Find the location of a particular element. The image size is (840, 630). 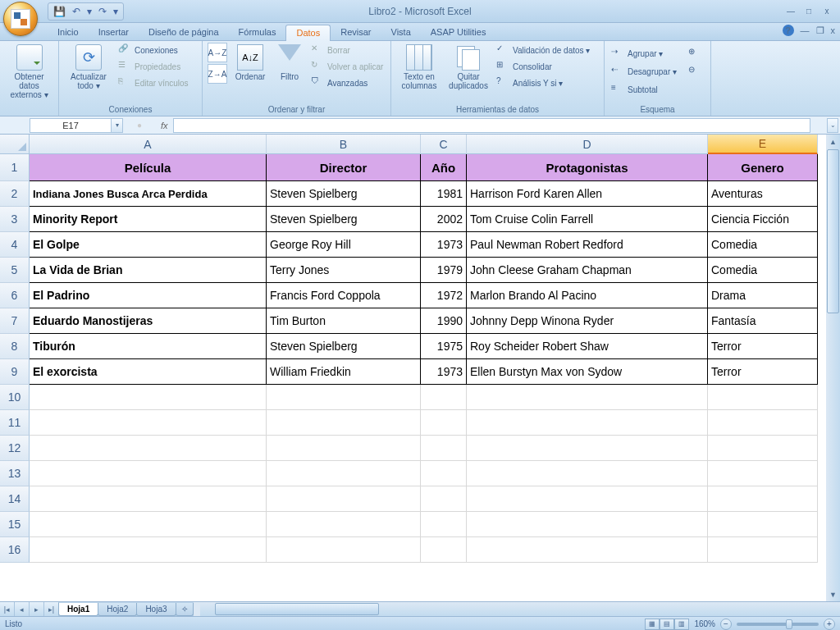

quitar-duplicados-button: Quitar duplicados is located at coordinates (468, 67).